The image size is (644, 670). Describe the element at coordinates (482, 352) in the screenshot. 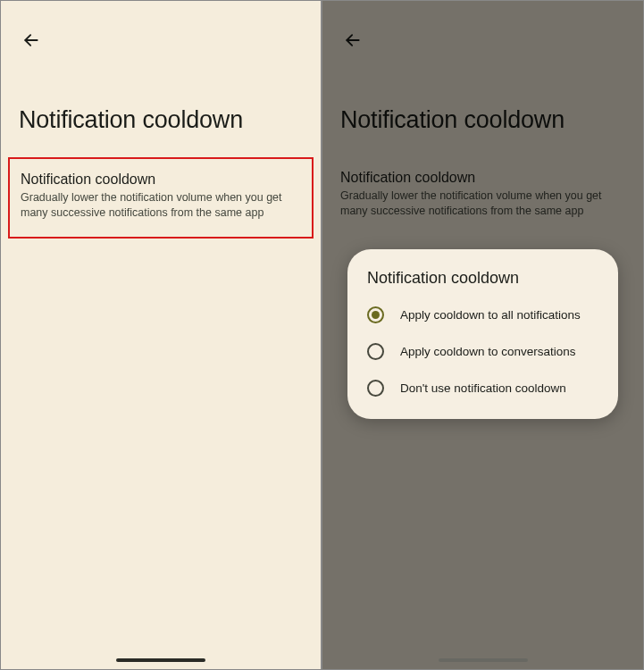

I see `radio-option-conversations: Apply cooldown to conversations` at that location.